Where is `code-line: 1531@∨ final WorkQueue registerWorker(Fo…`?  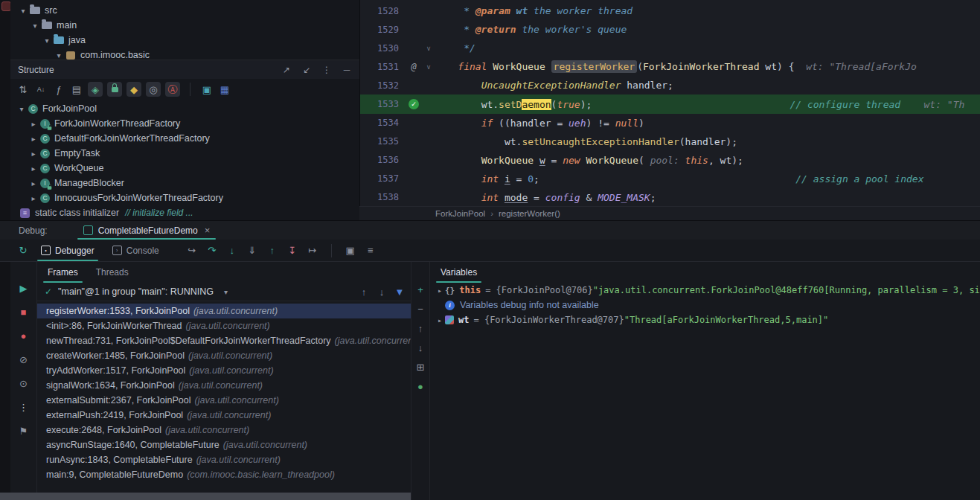
code-line: 1531@∨ final WorkQueue registerWorker(Fo… is located at coordinates (670, 67).